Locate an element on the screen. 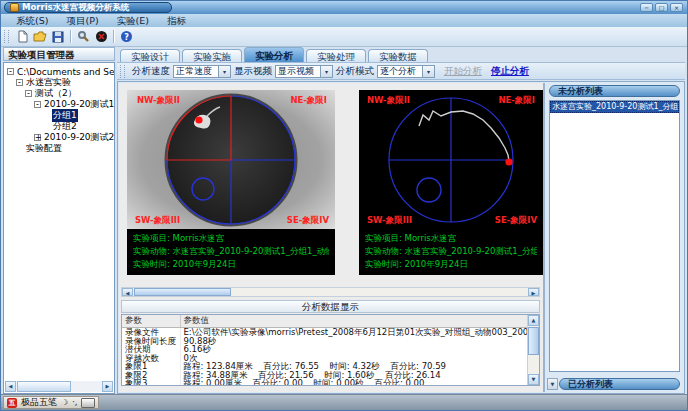 This screenshot has width=688, height=411. video-display-select: 显示视频 ▾ is located at coordinates (304, 72).